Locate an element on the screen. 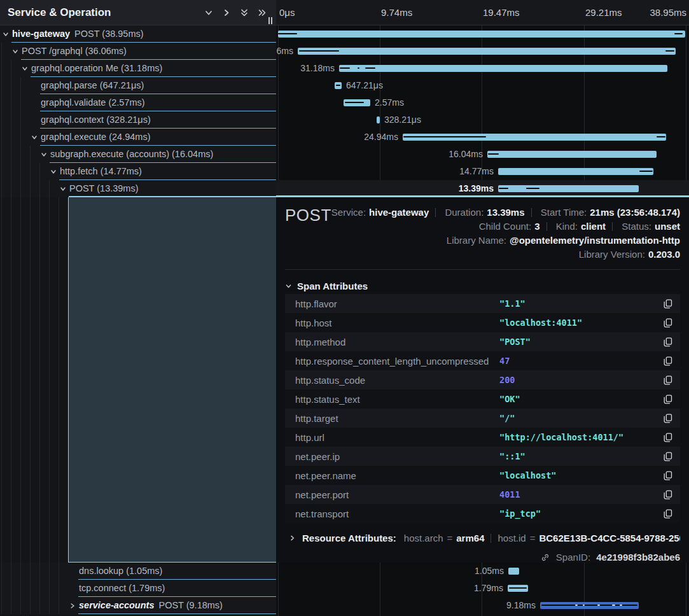 Image resolution: width=689 pixels, height=616 pixels. span-attributes-title: Span Attributes is located at coordinates (332, 286).